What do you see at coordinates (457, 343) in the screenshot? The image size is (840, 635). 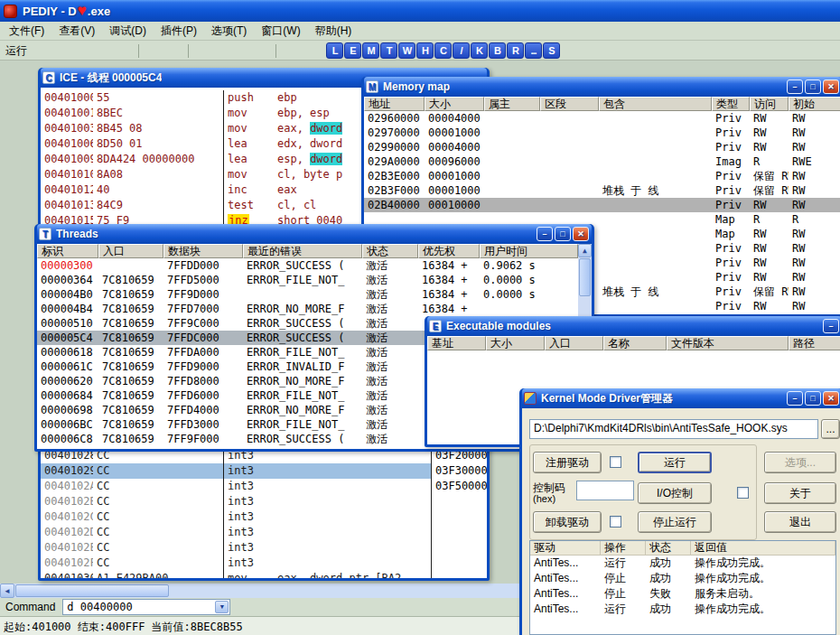 I see `column-header: 基址` at bounding box center [457, 343].